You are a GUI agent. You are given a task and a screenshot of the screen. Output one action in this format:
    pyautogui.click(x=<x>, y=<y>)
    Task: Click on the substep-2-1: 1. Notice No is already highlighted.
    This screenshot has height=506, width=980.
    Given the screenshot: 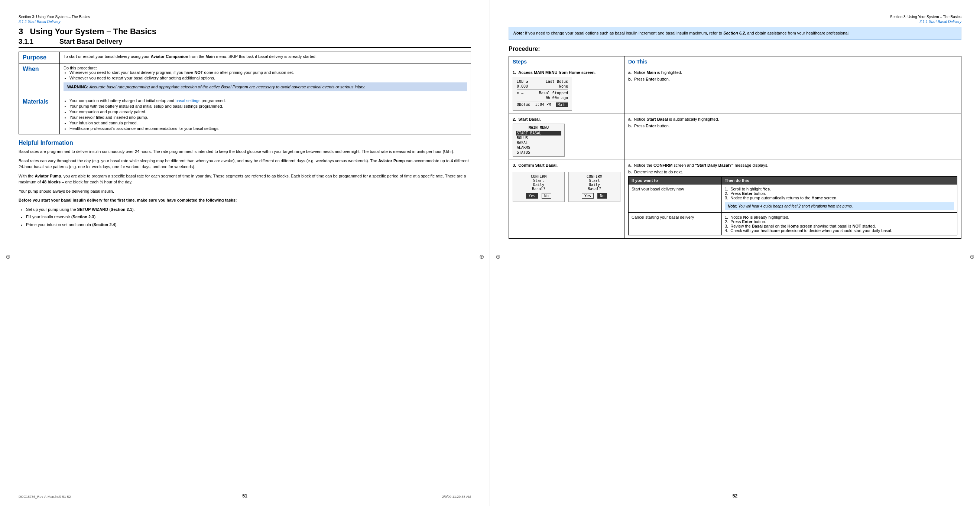 What is the action you would take?
    pyautogui.click(x=839, y=217)
    